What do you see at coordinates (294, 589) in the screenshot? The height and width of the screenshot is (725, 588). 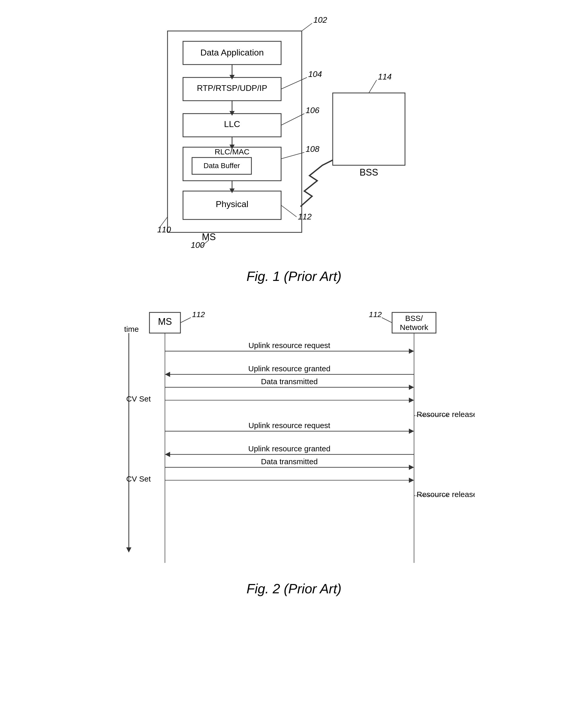 I see `fig2-title: Fig. 2 (Prior Art)` at bounding box center [294, 589].